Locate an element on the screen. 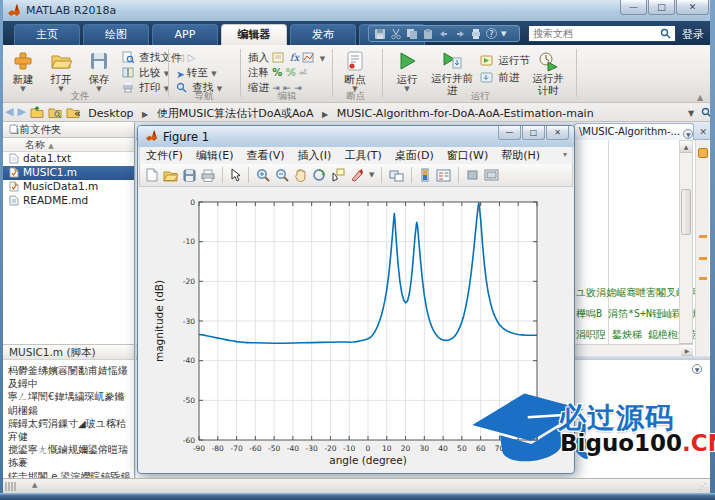 The height and width of the screenshot is (500, 715). run-button: 运行▼ is located at coordinates (407, 70).